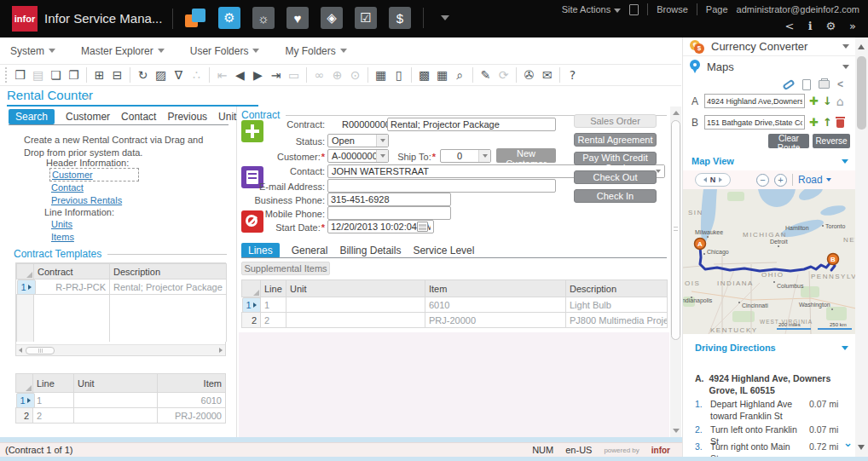  Describe the element at coordinates (20, 75) in the screenshot. I see `open-icon: ❒` at that location.